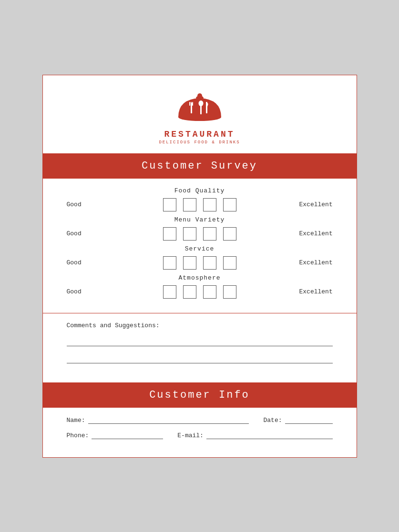 Image resolution: width=399 pixels, height=532 pixels. What do you see at coordinates (200, 263) in the screenshot?
I see `service-row: Good Excellent` at bounding box center [200, 263].